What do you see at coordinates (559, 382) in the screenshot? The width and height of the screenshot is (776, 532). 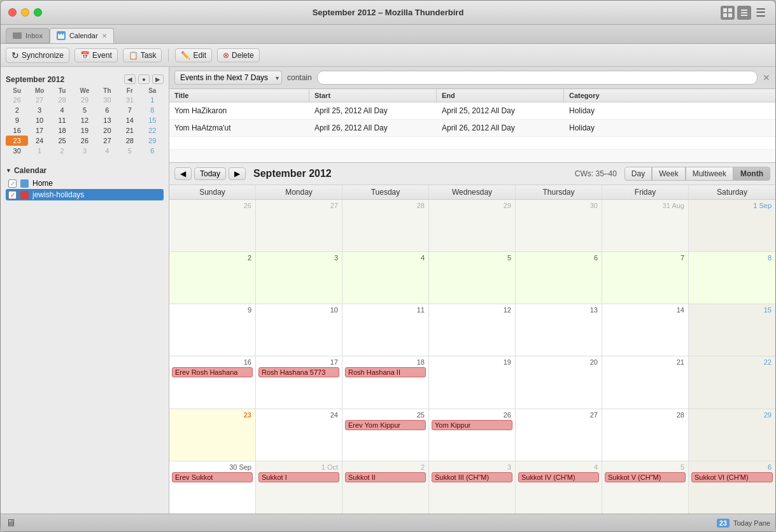 I see `cal-day-20: 20` at bounding box center [559, 382].